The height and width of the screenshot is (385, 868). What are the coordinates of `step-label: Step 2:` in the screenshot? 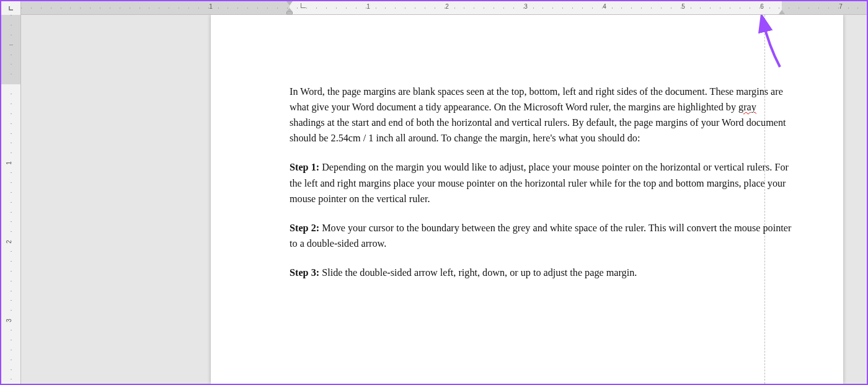 It's located at (304, 228).